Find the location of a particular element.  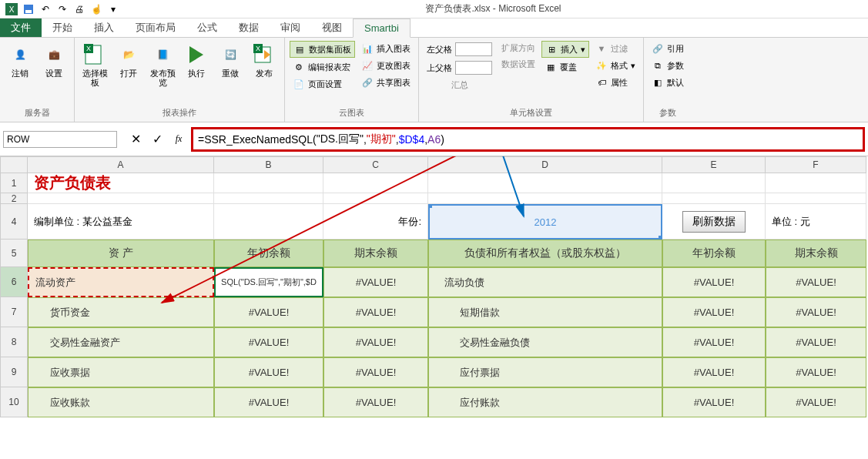

attr-button: 🏷属性 is located at coordinates (615, 82).